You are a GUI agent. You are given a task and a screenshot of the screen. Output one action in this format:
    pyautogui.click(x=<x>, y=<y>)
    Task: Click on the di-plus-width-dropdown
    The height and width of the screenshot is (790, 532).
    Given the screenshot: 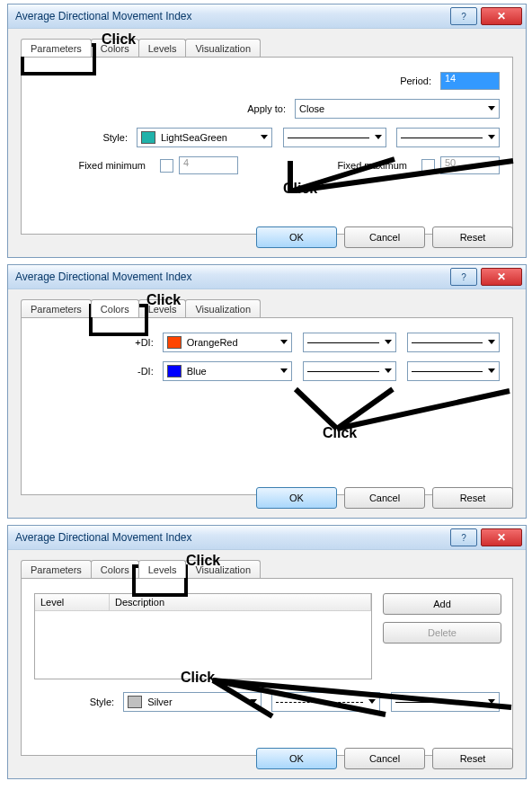 What is the action you would take?
    pyautogui.click(x=453, y=342)
    